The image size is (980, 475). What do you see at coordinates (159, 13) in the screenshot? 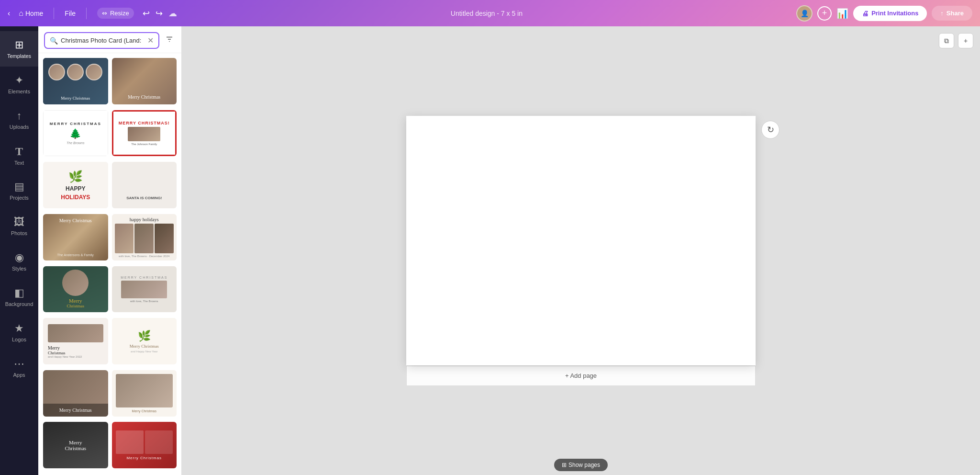
I see `redo-button: ↪` at bounding box center [159, 13].